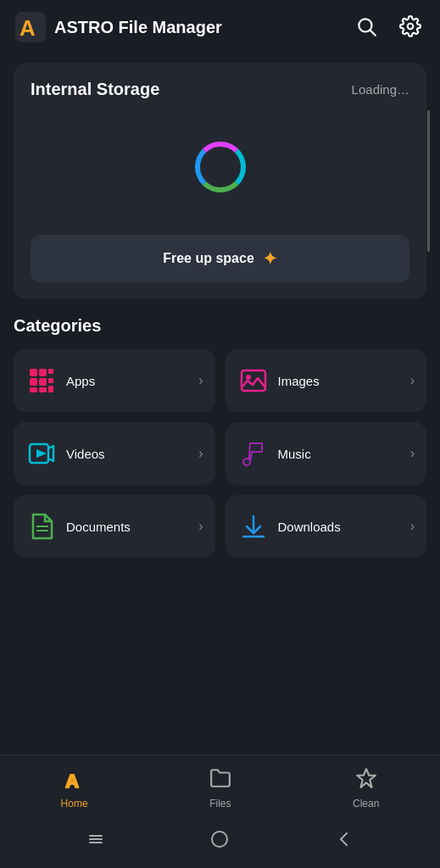 The image size is (440, 868). I want to click on nav-items: A Home Files Clean, so click(220, 787).